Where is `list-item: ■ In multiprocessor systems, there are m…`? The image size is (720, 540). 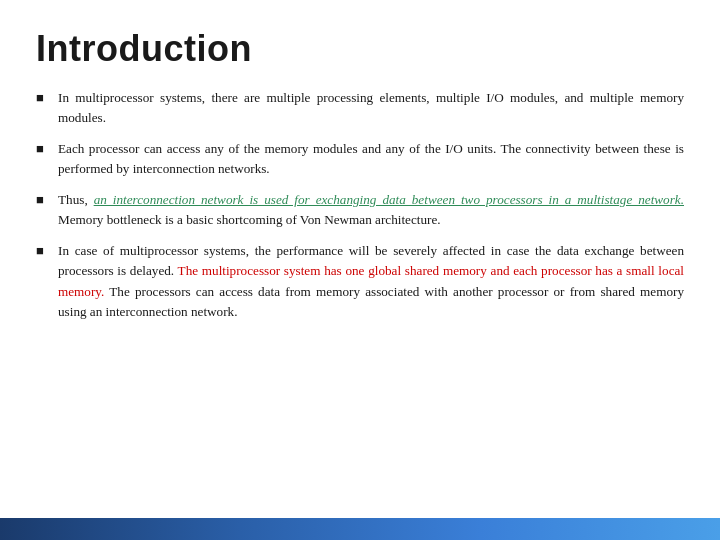
list-item: ■ In multiprocessor systems, there are m… is located at coordinates (360, 108).